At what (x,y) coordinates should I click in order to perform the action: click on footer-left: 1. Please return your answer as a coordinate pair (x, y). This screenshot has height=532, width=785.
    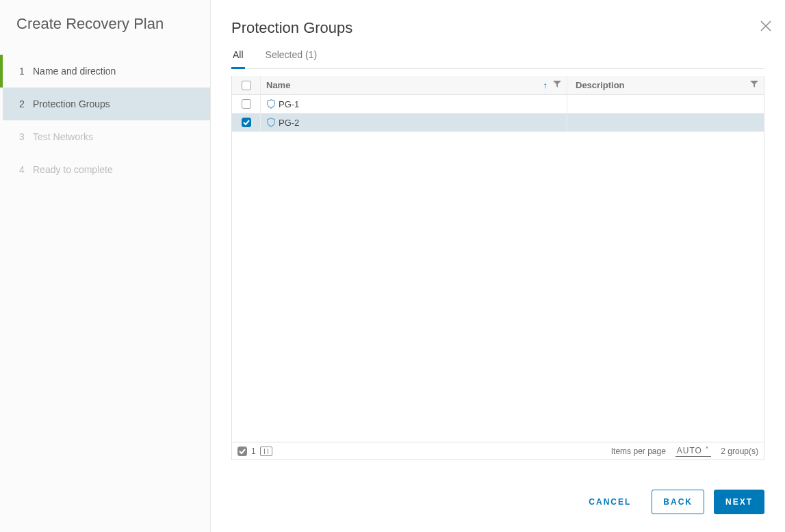
    Looking at the image, I should click on (255, 451).